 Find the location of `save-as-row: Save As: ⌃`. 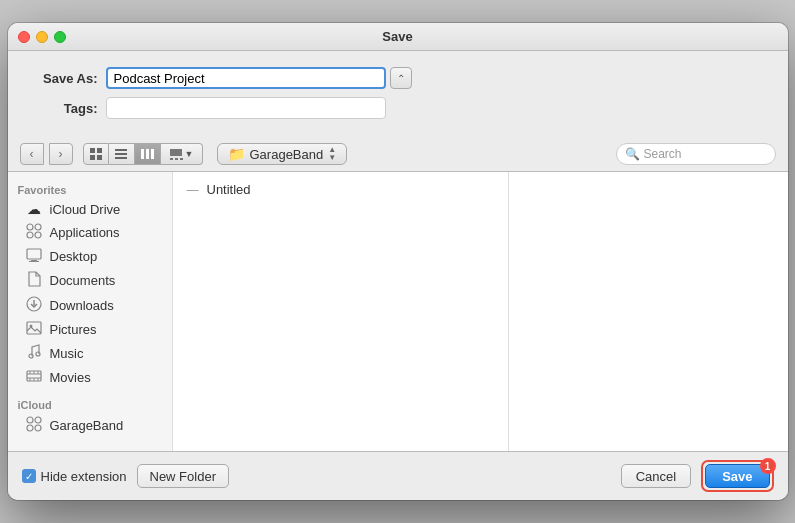

save-as-row: Save As: ⌃ is located at coordinates (398, 78).